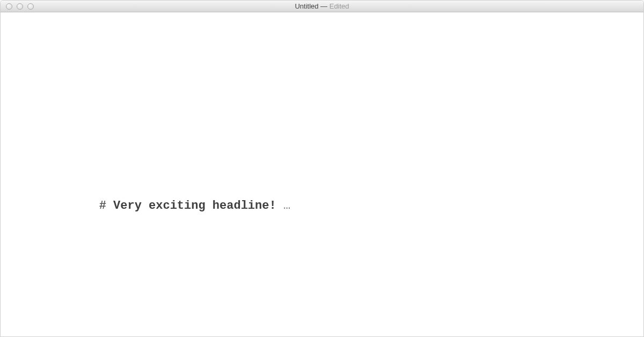 This screenshot has height=337, width=644. I want to click on close-icon, so click(9, 6).